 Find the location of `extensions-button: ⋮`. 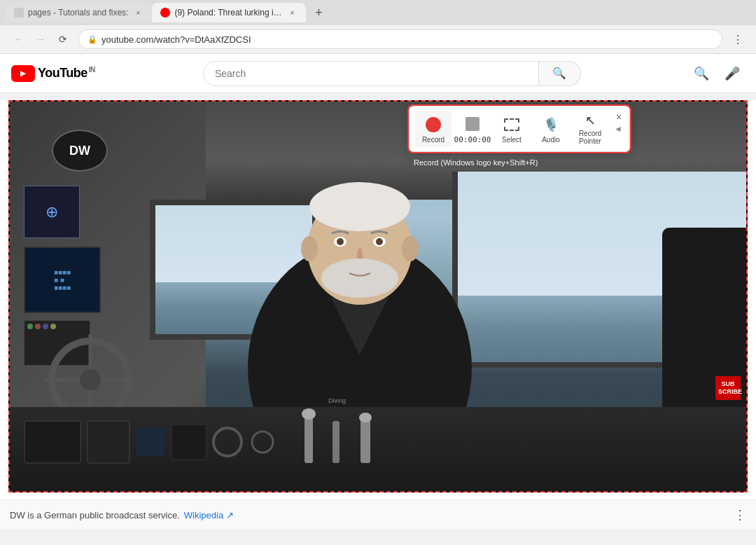

extensions-button: ⋮ is located at coordinates (738, 39).